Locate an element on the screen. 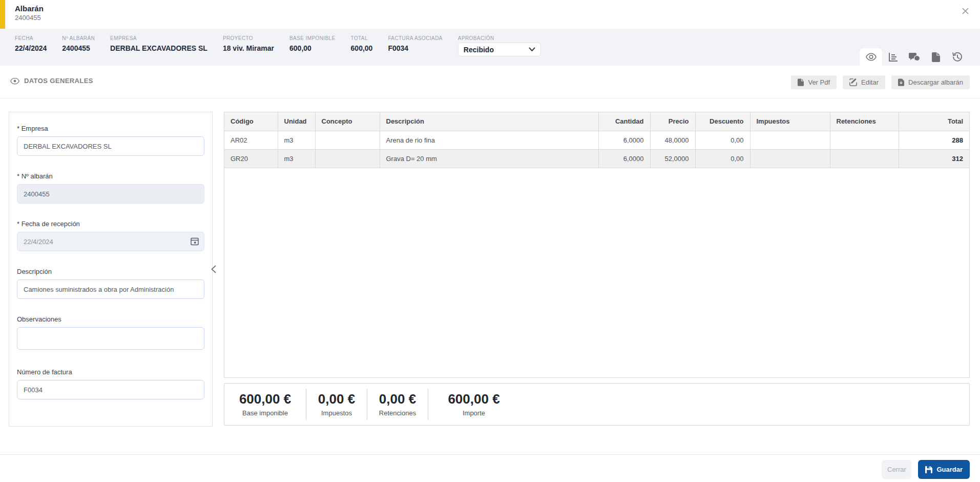  total-base-imponible: 600,00 € Base imponible is located at coordinates (265, 404).